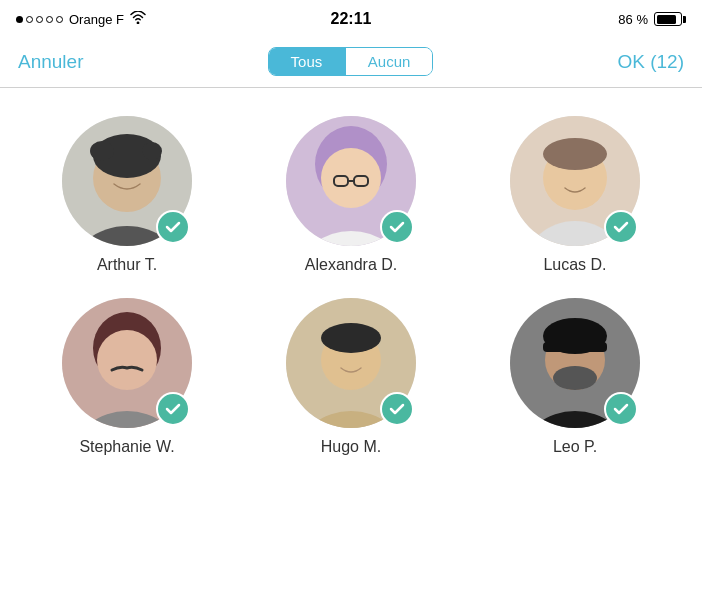  What do you see at coordinates (127, 265) in the screenshot?
I see `contact-name-arthur: Arthur T.` at bounding box center [127, 265].